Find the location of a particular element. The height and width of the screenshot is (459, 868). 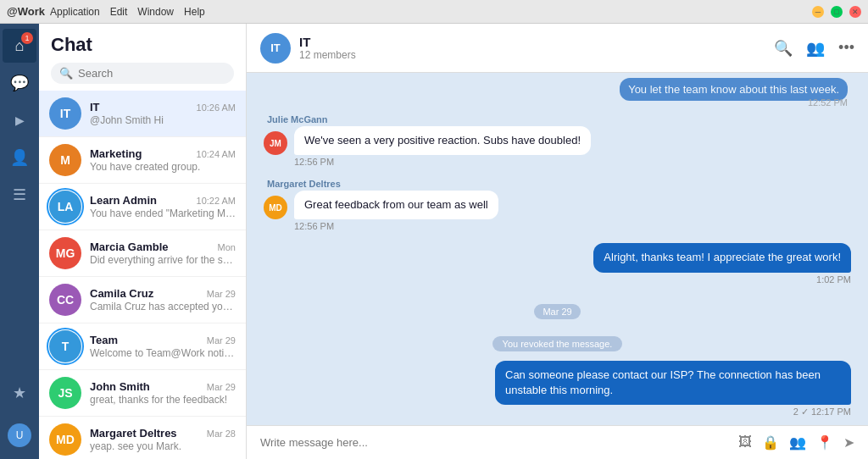

chat-header: IT IT 12 members 🔍 👥 ••• is located at coordinates (558, 48).